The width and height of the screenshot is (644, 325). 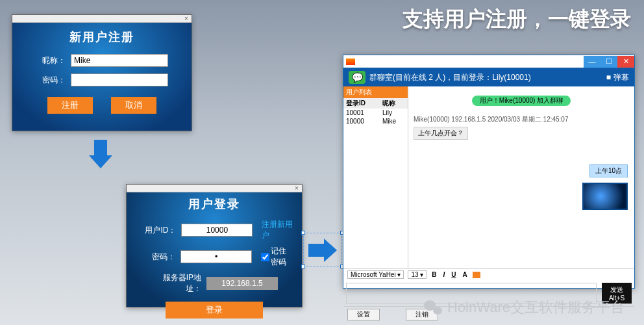 I want to click on font-size-select: 13 ▾, so click(x=417, y=274).